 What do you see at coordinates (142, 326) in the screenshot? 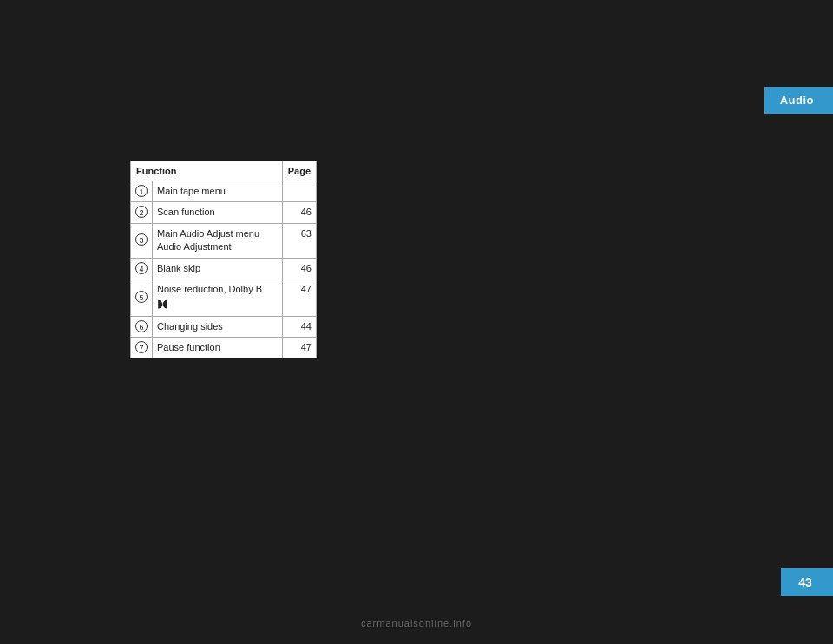
I see `row-number-cell: 6` at bounding box center [142, 326].